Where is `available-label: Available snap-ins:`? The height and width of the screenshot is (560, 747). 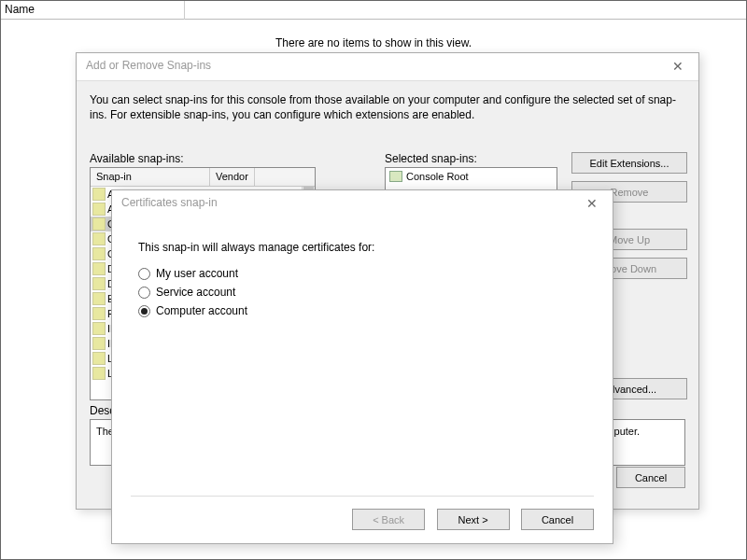 available-label: Available snap-ins: is located at coordinates (203, 159).